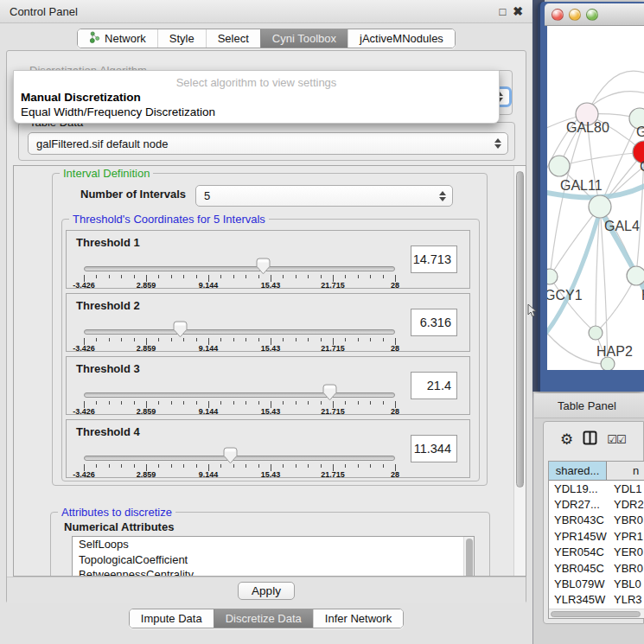 Image resolution: width=644 pixels, height=644 pixels. Describe the element at coordinates (434, 322) in the screenshot. I see `threshold-value-field: 6.316` at that location.